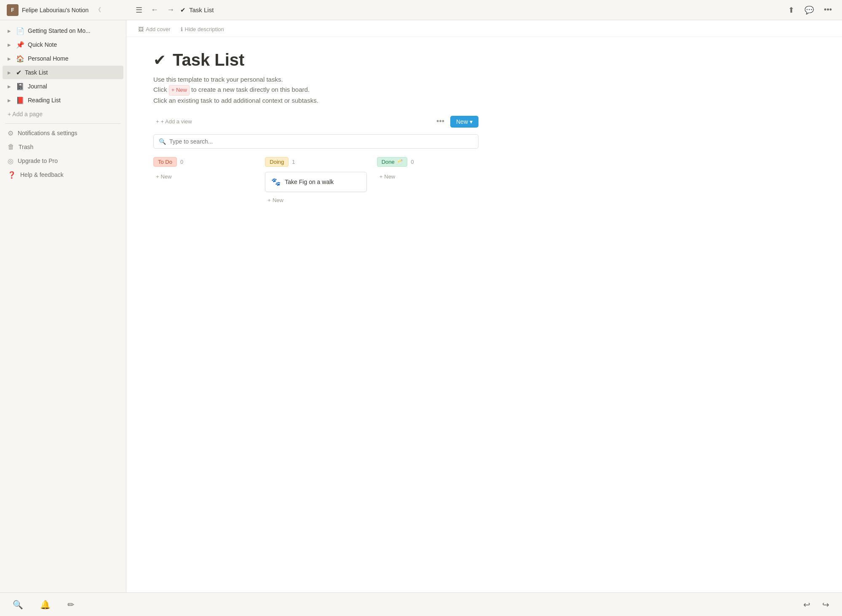 The height and width of the screenshot is (616, 842). What do you see at coordinates (44, 605) in the screenshot?
I see `bottom-left: 🔍 🔔 ✏` at bounding box center [44, 605].